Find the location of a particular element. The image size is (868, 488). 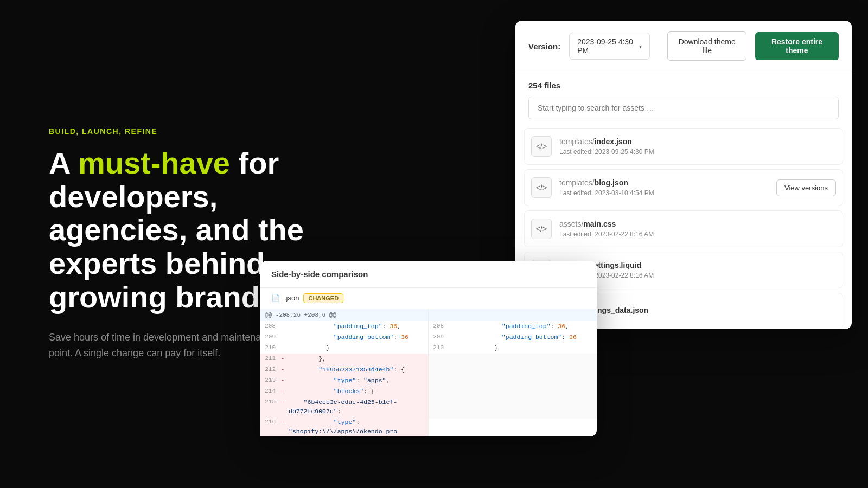

file-item: </> templates/blog.json Last edited: 202… is located at coordinates (684, 188).